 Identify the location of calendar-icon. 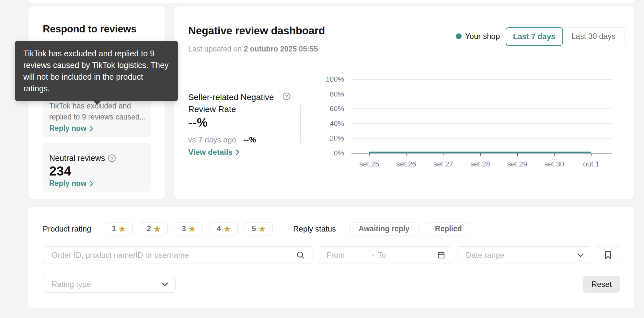
(441, 255).